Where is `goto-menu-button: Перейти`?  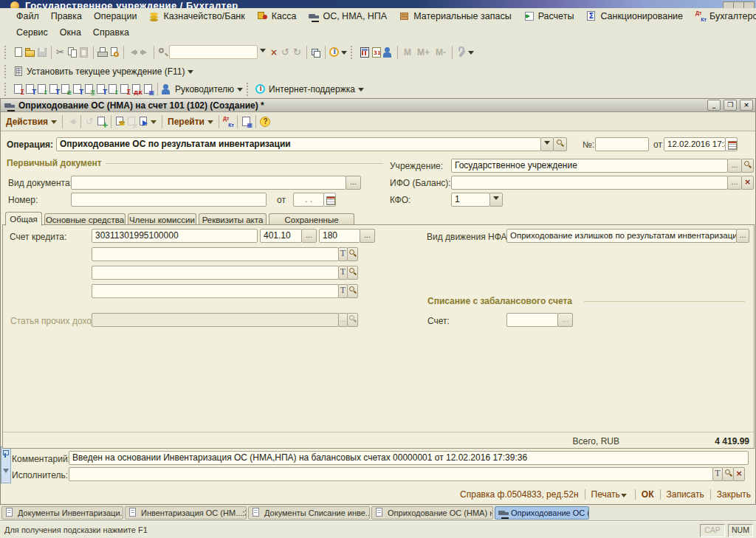 goto-menu-button: Перейти is located at coordinates (186, 122).